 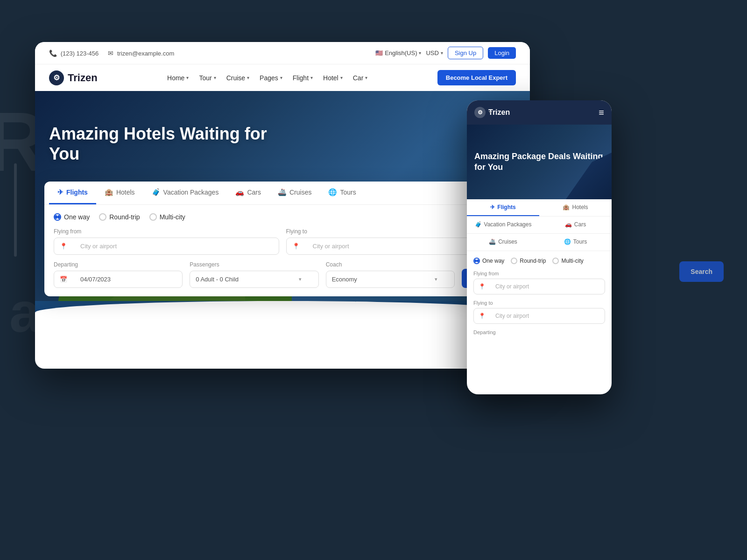 I want to click on login-button: Login, so click(x=502, y=53).